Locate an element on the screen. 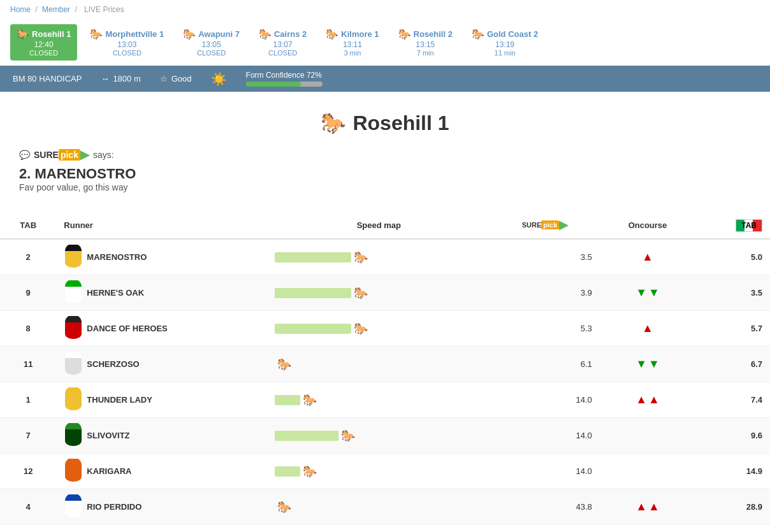  race-tab-kilmore1: 🐎 Kilmore 1 13:11 3 min is located at coordinates (352, 42).